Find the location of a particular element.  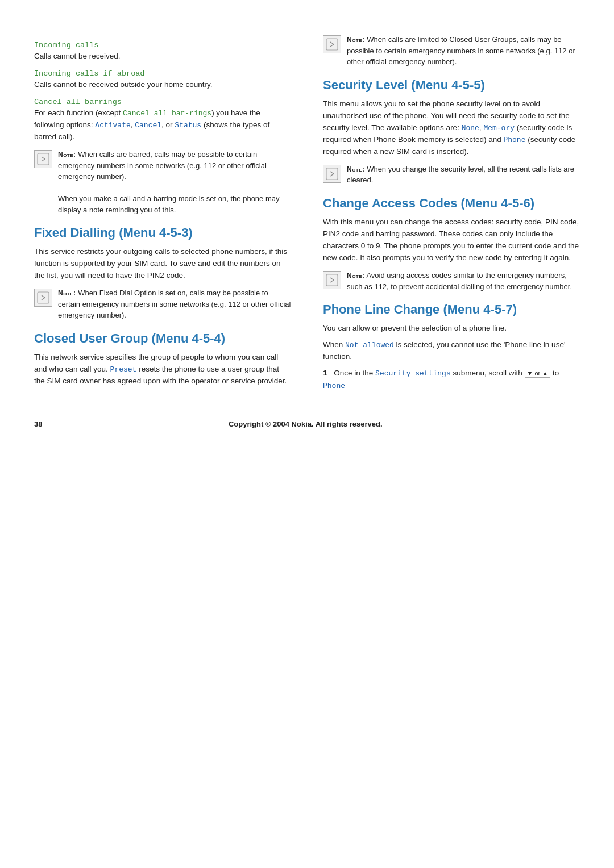

phone-line-change-body1: You can allow or prevent the selection o… is located at coordinates (451, 328).